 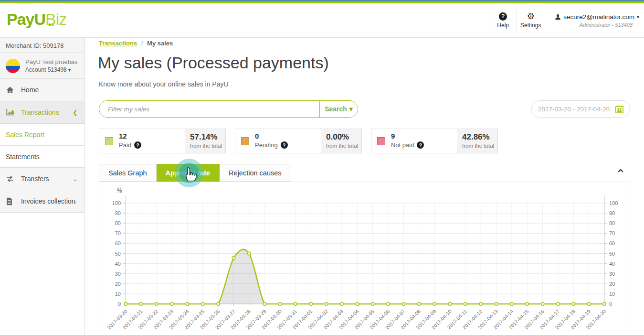 What do you see at coordinates (42, 179) in the screenshot?
I see `sidebar-item-transfers: Transfers ⌄` at bounding box center [42, 179].